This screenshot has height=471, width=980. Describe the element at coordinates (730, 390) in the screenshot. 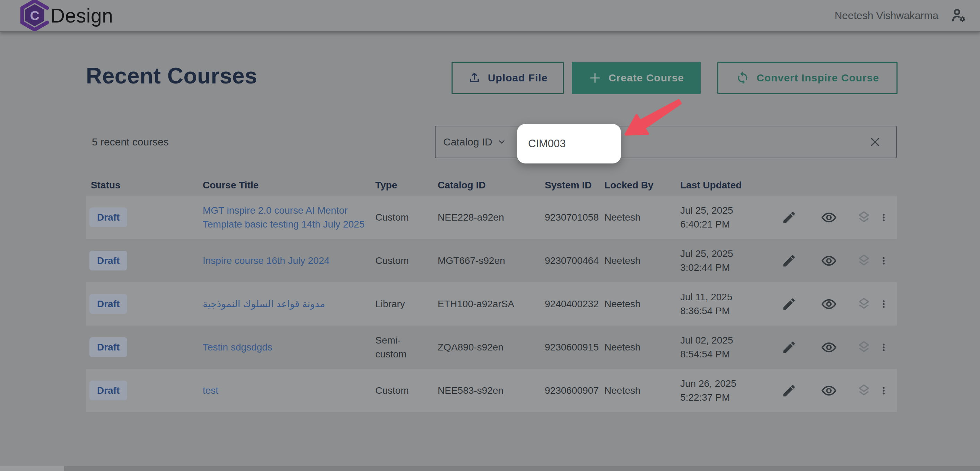

I see `last-updated-value: Jun 26, 2025 5:22:37 PM` at that location.